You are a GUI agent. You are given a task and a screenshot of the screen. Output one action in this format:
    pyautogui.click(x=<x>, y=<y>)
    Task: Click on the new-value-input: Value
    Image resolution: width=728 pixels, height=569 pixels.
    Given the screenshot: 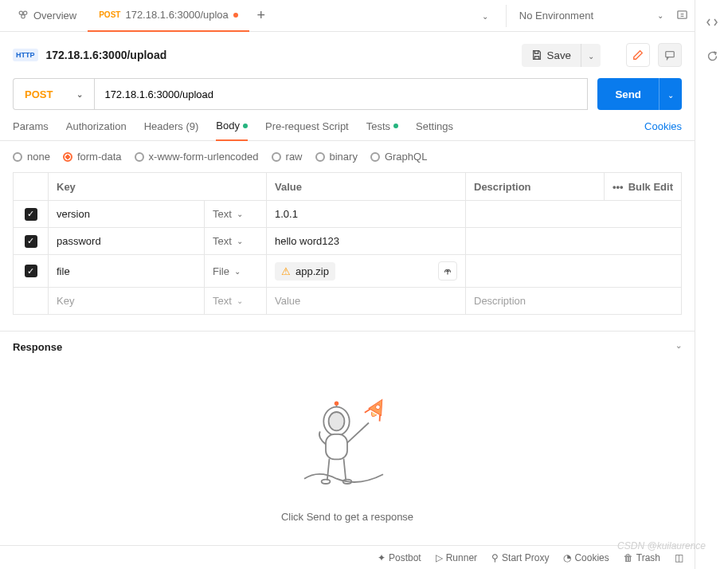 What is the action you would take?
    pyautogui.click(x=366, y=301)
    